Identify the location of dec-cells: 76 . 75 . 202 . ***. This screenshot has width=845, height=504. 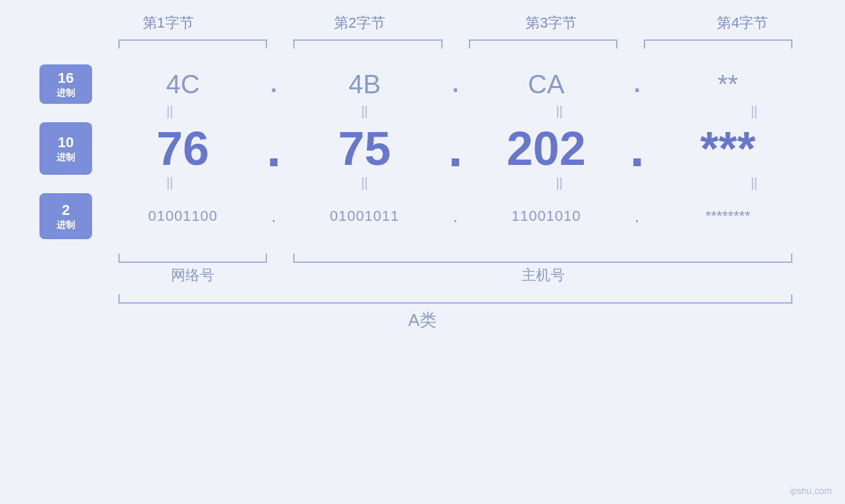
(455, 149).